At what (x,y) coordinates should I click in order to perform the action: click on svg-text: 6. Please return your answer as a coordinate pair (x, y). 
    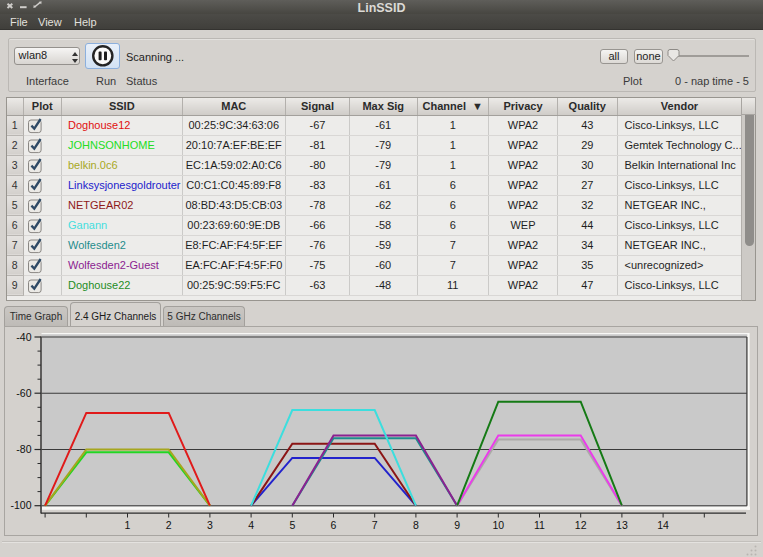
    Looking at the image, I should click on (334, 525).